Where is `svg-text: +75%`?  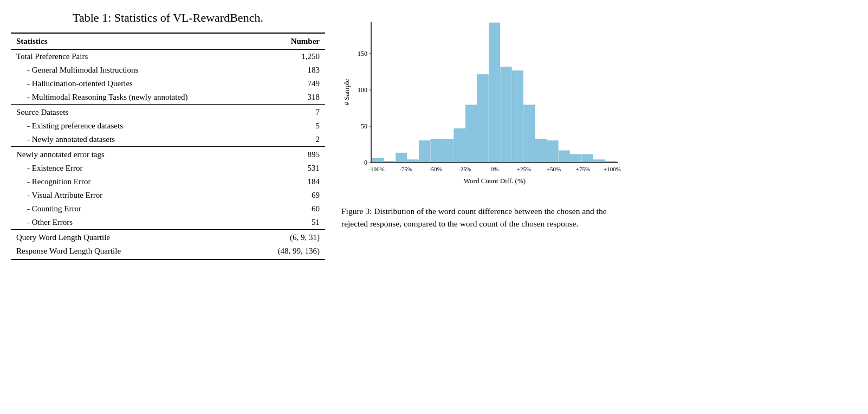
svg-text: +75% is located at coordinates (583, 169).